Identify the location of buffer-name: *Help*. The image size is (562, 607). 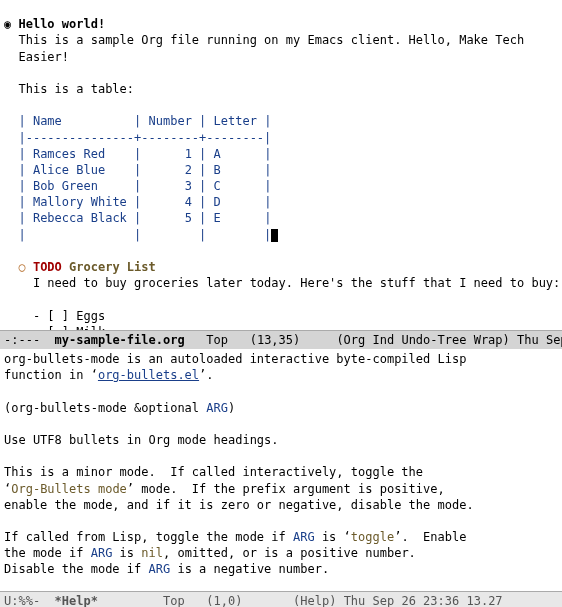
(76, 600).